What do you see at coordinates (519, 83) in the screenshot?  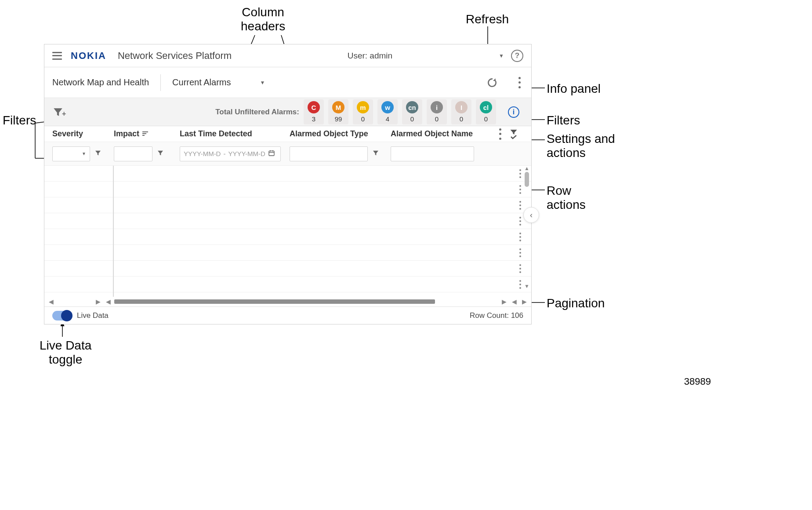 I see `more-menu-icon` at bounding box center [519, 83].